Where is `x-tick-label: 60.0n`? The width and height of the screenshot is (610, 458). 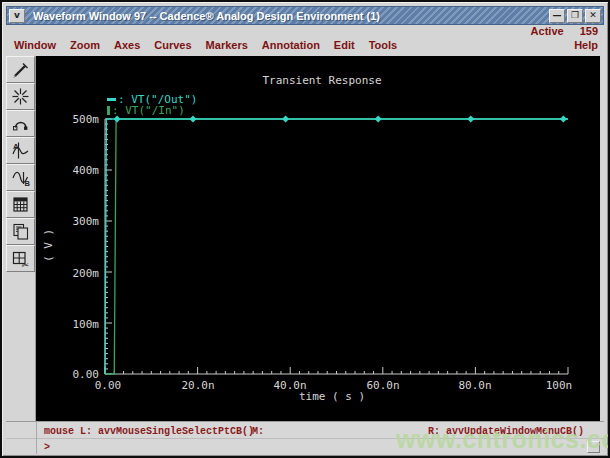 x-tick-label: 60.0n is located at coordinates (382, 386).